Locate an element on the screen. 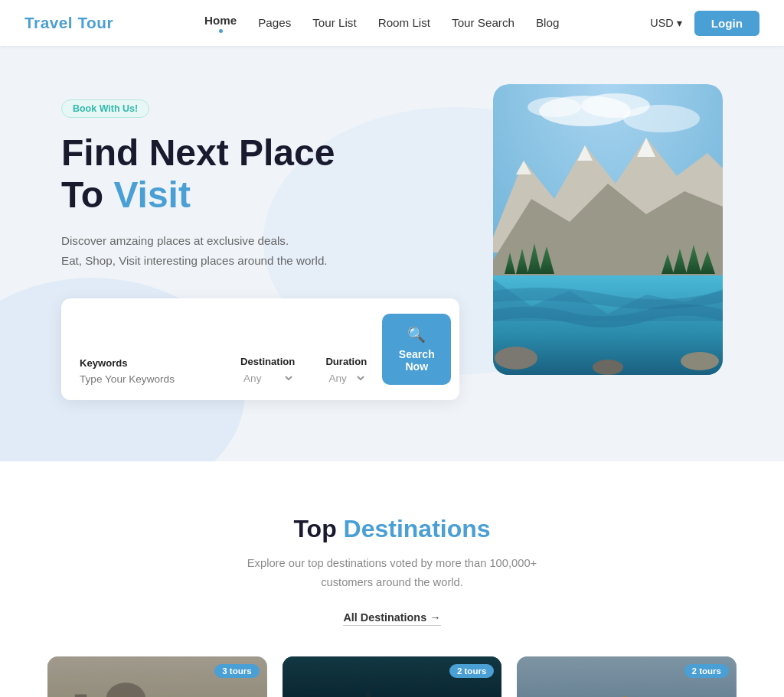 This screenshot has width=784, height=697. destination-select: Any is located at coordinates (268, 378).